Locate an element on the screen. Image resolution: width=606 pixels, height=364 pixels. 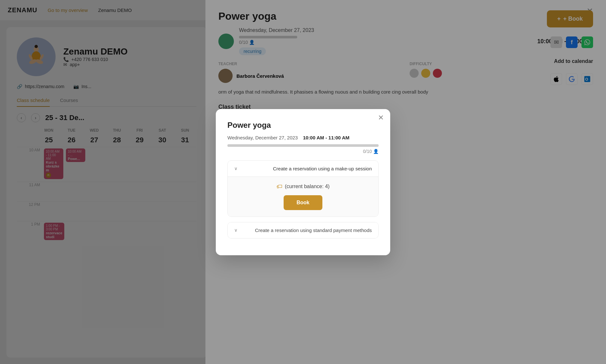
makeup-session-header: ∨ Create a reservation using a make-up s… is located at coordinates (303, 169).